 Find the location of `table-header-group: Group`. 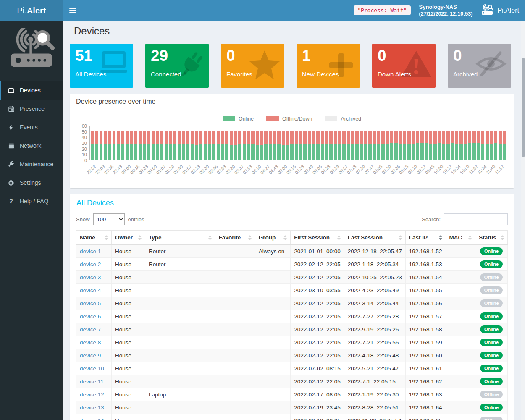

table-header-group: Group is located at coordinates (273, 238).